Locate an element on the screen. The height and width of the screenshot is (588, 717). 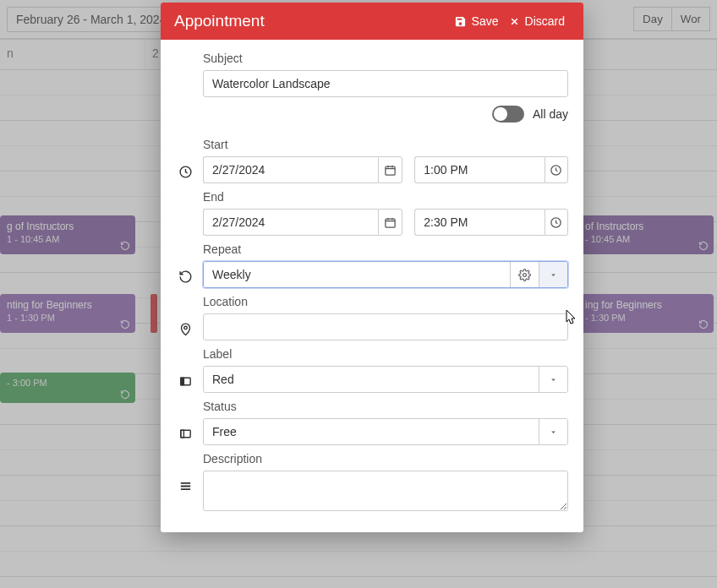
repeat-dropdown-button is located at coordinates (553, 275).